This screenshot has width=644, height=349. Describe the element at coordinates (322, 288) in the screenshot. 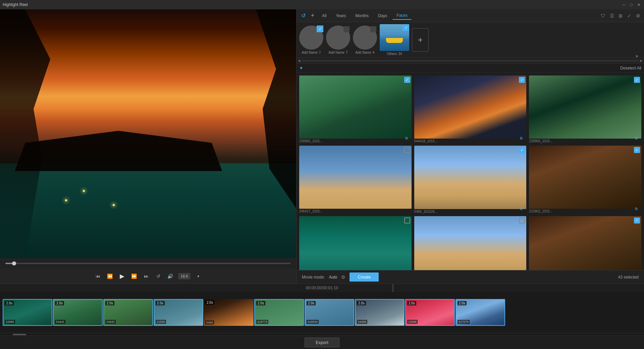

I see `timecode-display: 00:00:00/00:01:10` at that location.